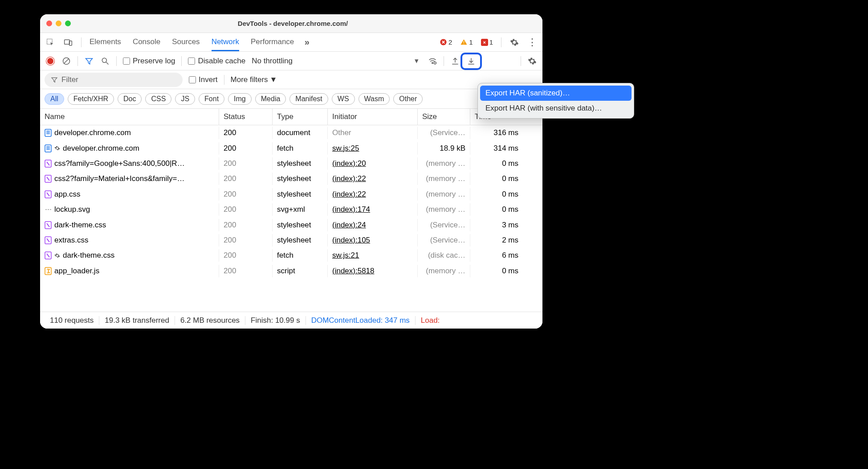 Image resolution: width=868 pixels, height=469 pixels. I want to click on close-window-button, so click(49, 23).